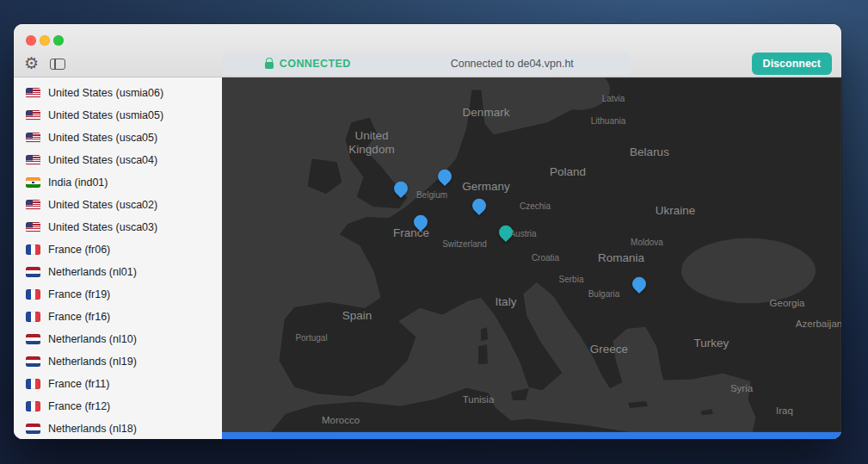  Describe the element at coordinates (308, 64) in the screenshot. I see `connection-state: CONNECTED` at that location.